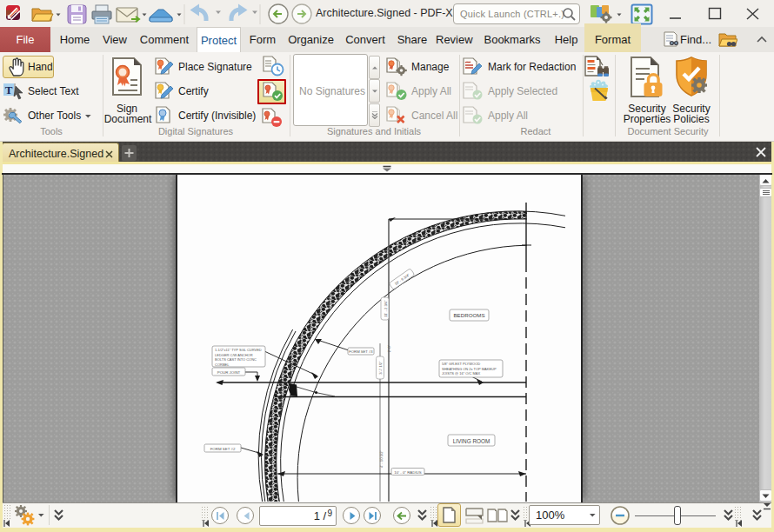 This screenshot has width=774, height=532. What do you see at coordinates (461, 374) in the screenshot?
I see `svg-text: JOISTS @ 16" O/C MAX` at bounding box center [461, 374].